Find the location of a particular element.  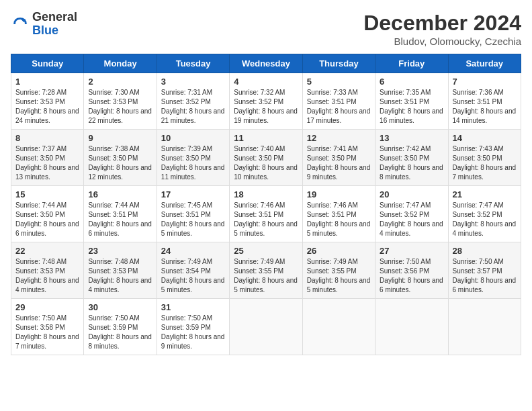

day-17: 17 Sunrise: 7:45 AM Sunset: 3:51 PM Dayl… is located at coordinates (193, 214).